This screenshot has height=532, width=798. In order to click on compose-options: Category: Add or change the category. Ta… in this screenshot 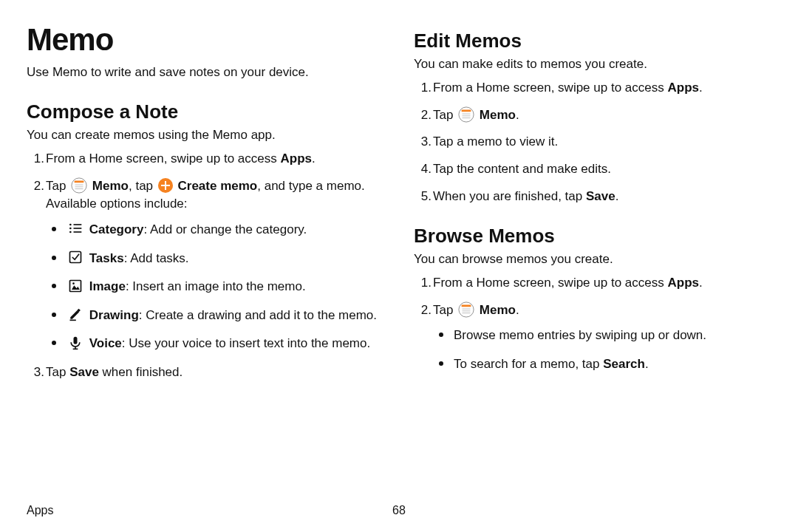, I will do `click(215, 287)`.